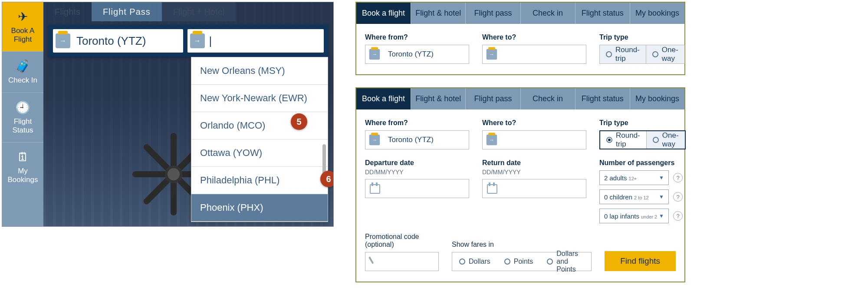  I want to click on dropdown-item: New York-Newark (EWR), so click(260, 98).